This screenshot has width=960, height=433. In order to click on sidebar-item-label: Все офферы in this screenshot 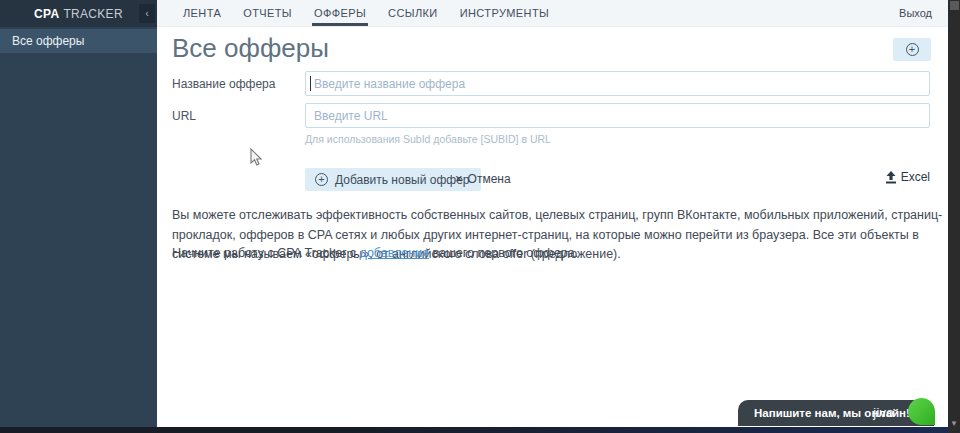, I will do `click(48, 41)`.